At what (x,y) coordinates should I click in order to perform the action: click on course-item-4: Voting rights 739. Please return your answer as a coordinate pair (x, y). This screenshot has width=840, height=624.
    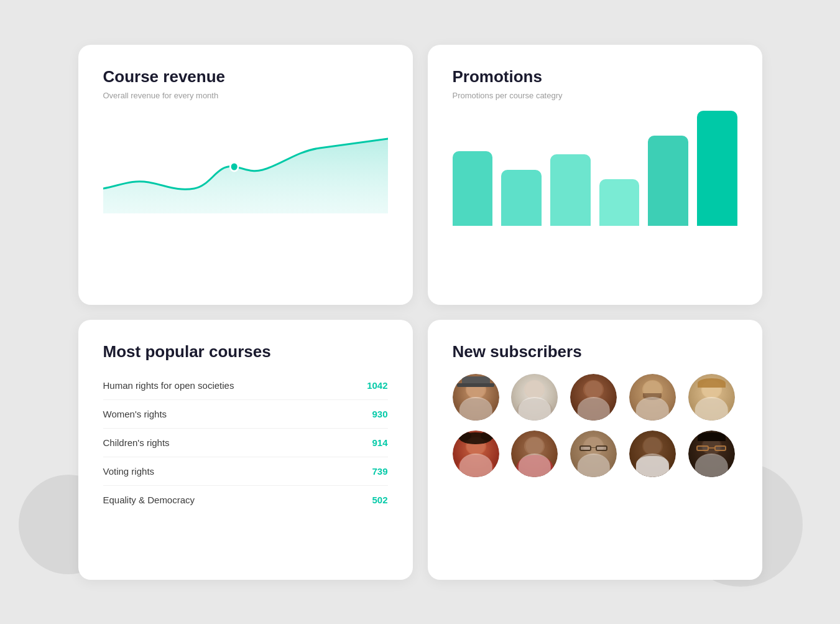
    Looking at the image, I should click on (246, 472).